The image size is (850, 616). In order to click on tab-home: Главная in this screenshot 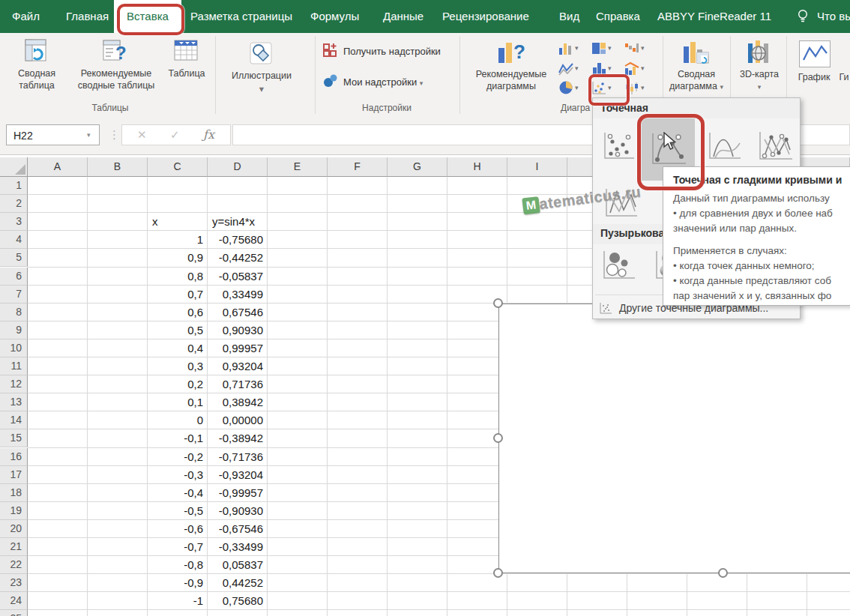, I will do `click(87, 16)`.